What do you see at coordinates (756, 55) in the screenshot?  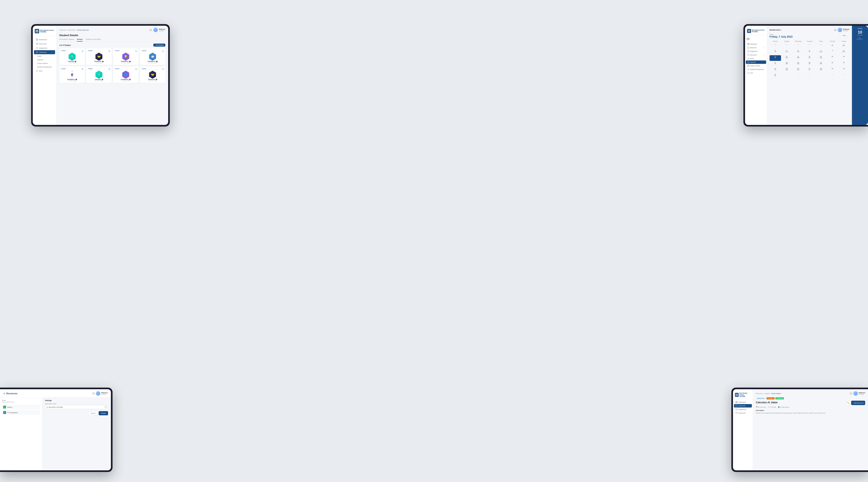 I see `cal-sidebar-classroom: Classroom ›` at bounding box center [756, 55].